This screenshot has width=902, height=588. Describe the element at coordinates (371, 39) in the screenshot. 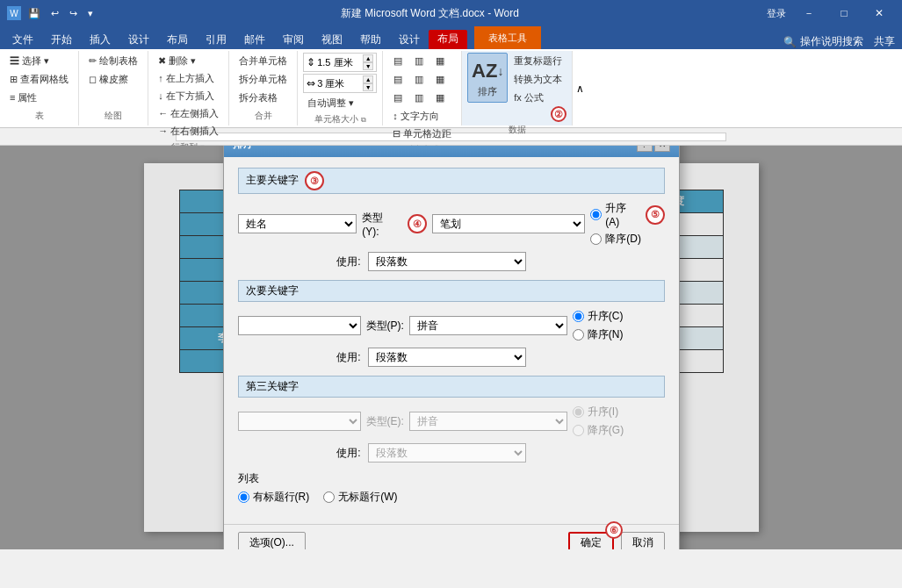

I see `tab-help: 帮助` at that location.